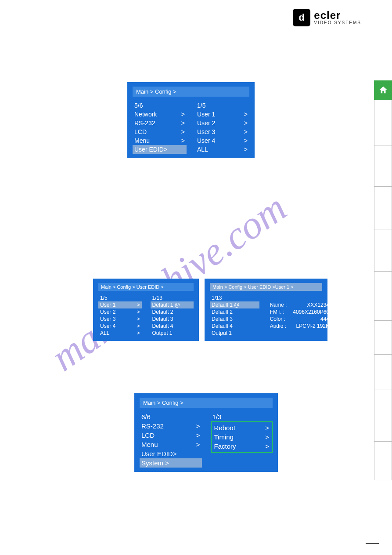 Image resolution: width=392 pixels, height=555 pixels. What do you see at coordinates (311, 312) in the screenshot?
I see `detail-value: 4096X2160P60` at bounding box center [311, 312].